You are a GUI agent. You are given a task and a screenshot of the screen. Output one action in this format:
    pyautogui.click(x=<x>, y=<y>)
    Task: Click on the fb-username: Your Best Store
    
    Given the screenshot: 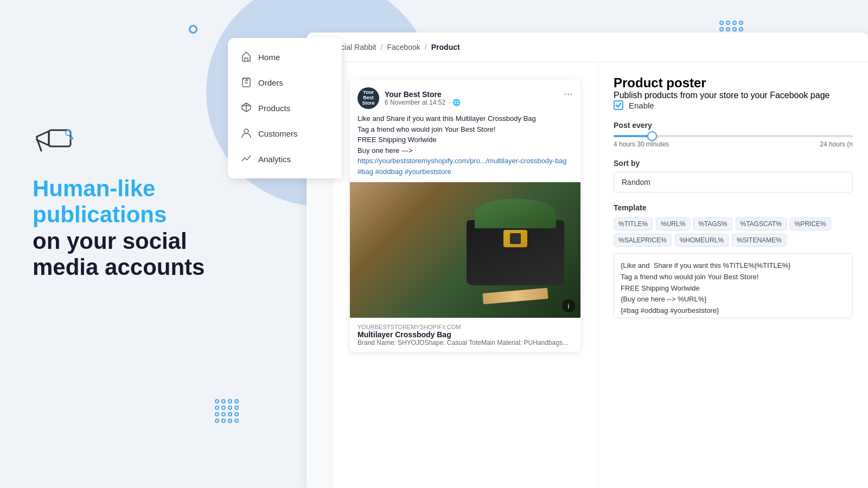 What is the action you would take?
    pyautogui.click(x=423, y=94)
    